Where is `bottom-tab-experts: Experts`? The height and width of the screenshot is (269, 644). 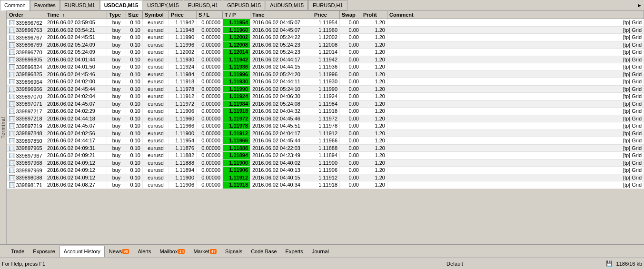 bottom-tab-experts: Experts is located at coordinates (294, 251).